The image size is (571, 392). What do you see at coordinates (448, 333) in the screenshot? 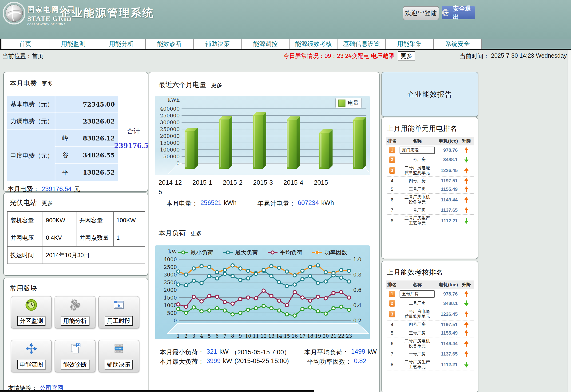
I see `consumption-value: 1155.49` at bounding box center [448, 333].